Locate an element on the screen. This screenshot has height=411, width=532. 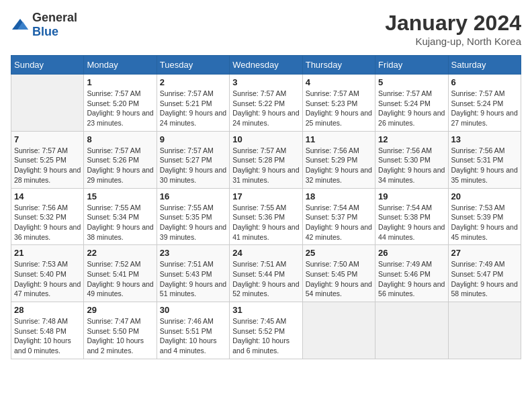
day-info: Sunrise: 7:53 AMSunset: 5:40 PMDaylight:… is located at coordinates (47, 279).